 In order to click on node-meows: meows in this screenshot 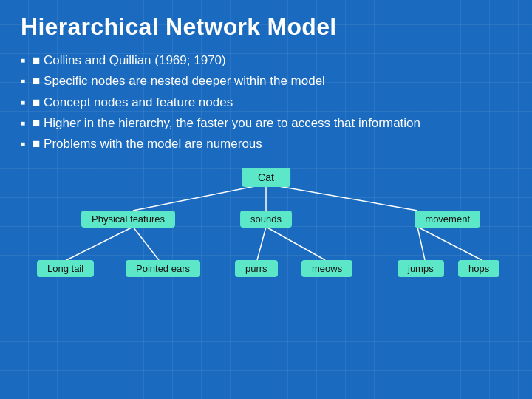, I will do `click(327, 269)`.